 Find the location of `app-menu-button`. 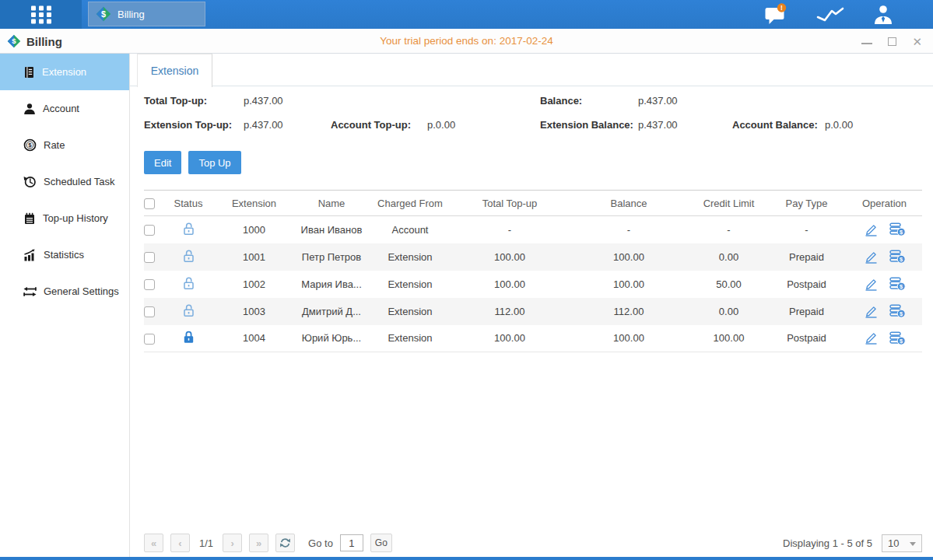

app-menu-button is located at coordinates (40, 14).